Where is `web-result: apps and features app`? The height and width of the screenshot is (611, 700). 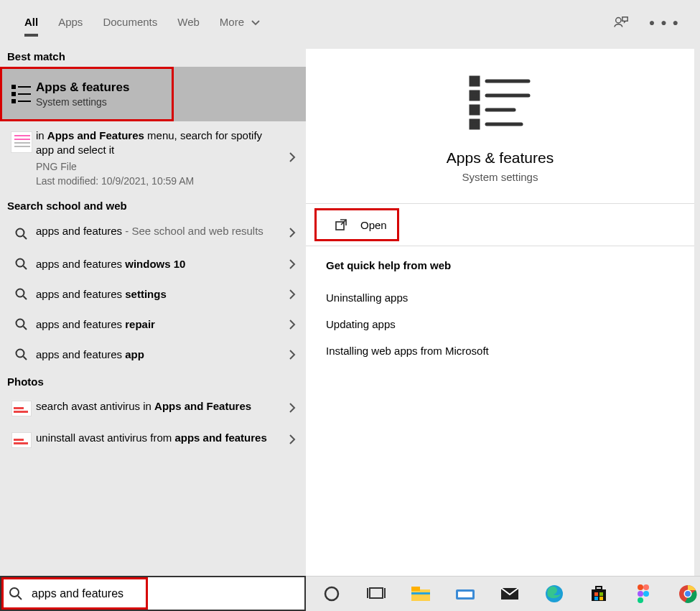
web-result: apps and features app is located at coordinates (153, 355).